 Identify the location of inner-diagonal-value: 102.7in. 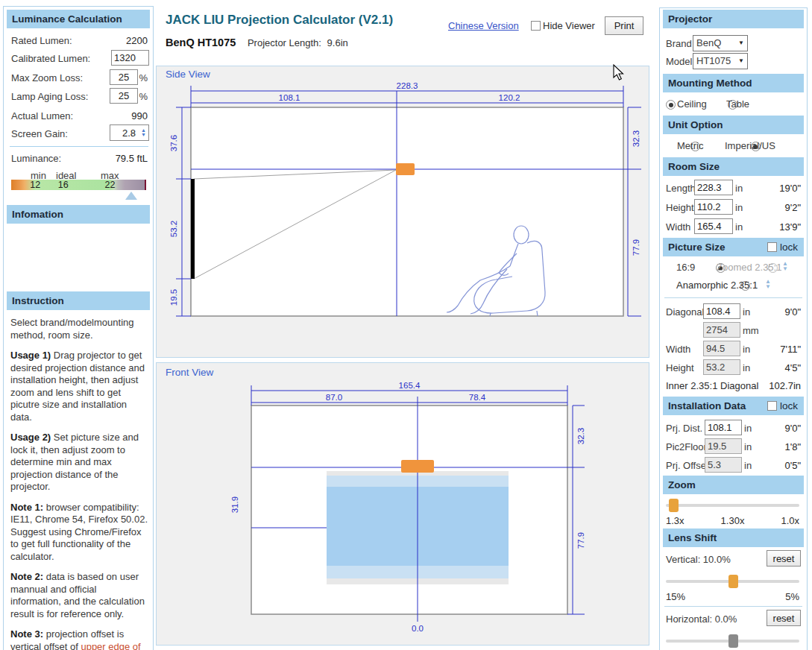
(784, 386).